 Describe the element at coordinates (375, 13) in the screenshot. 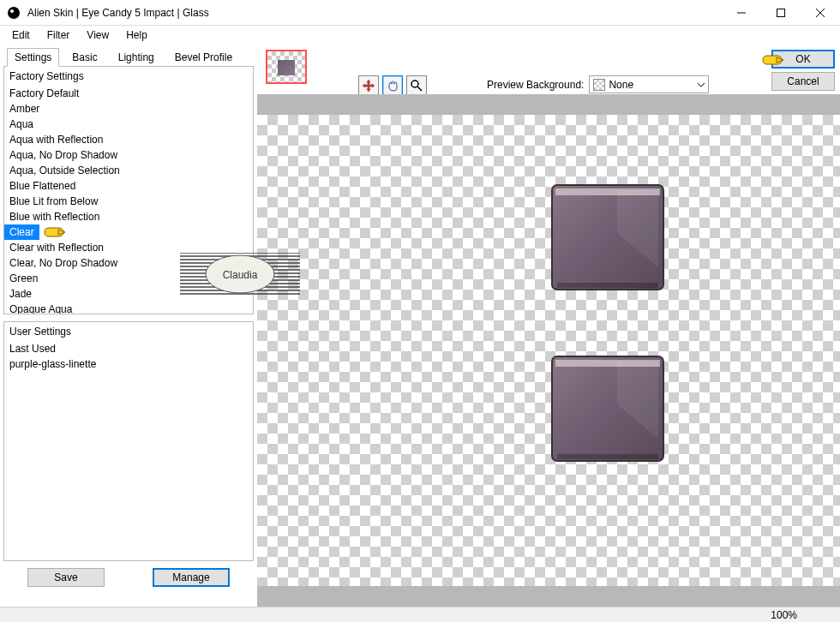

I see `window-title: Alien Skin | Eye Candy 5 Impact | Glass` at that location.